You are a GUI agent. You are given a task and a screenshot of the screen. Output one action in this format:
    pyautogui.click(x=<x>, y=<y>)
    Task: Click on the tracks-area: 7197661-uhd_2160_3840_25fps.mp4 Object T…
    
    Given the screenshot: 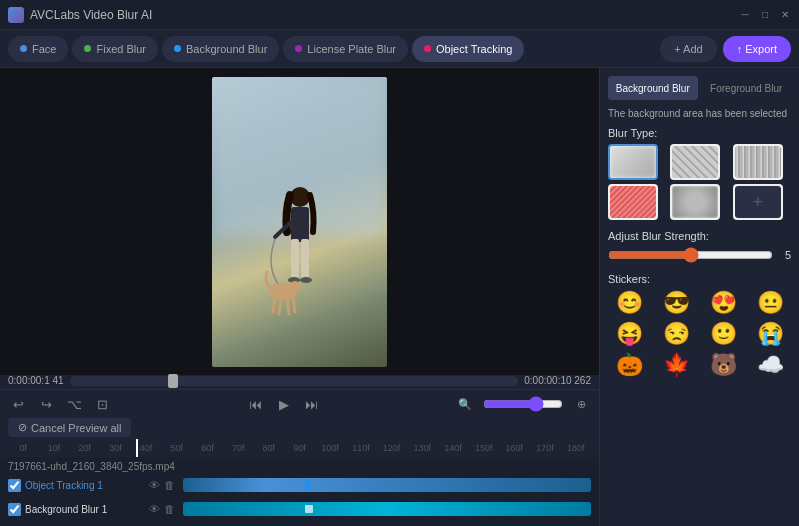 What is the action you would take?
    pyautogui.click(x=300, y=492)
    